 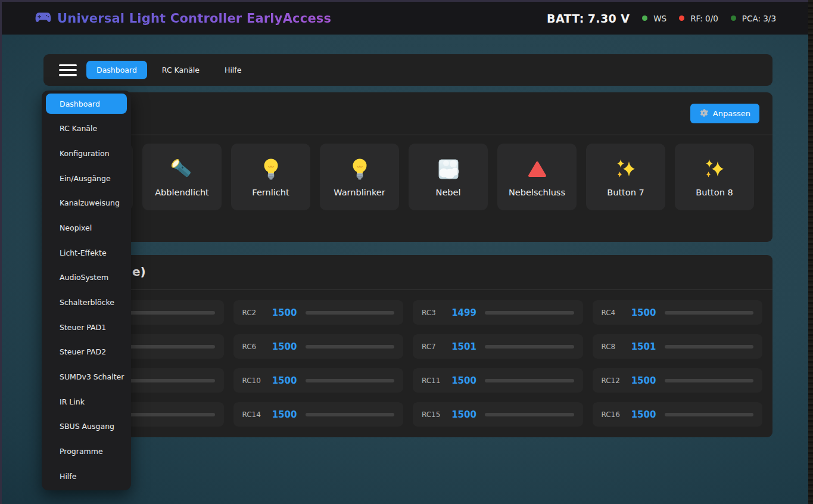 I want to click on customize-button: Anpassen, so click(x=725, y=113).